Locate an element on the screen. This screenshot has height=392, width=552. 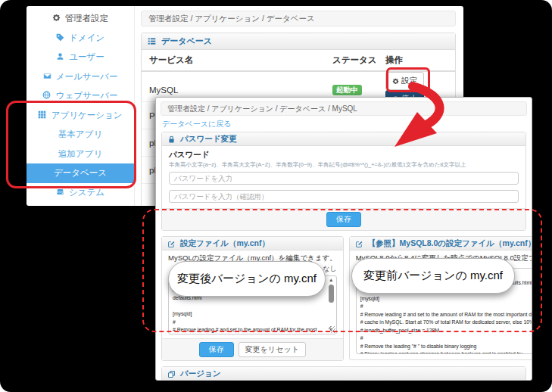
list-icon is located at coordinates (151, 42).